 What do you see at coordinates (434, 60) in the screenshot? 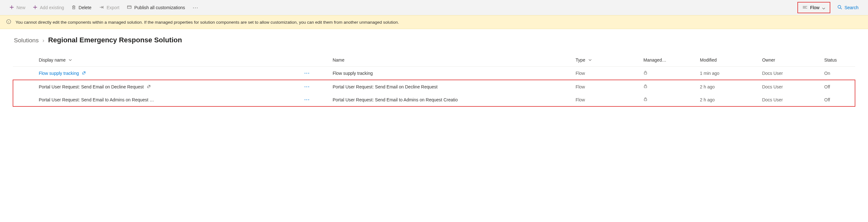
I see `table-header-row: Display name Name Type Managed… Modified` at bounding box center [434, 60].